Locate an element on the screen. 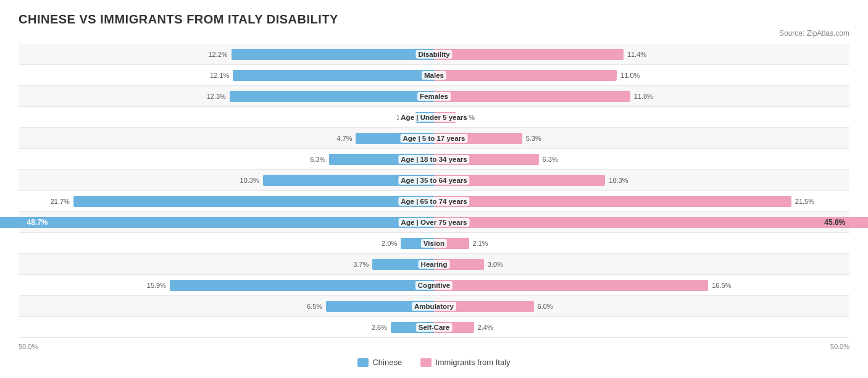 The image size is (868, 378). legend-chinese-box is located at coordinates (363, 363).